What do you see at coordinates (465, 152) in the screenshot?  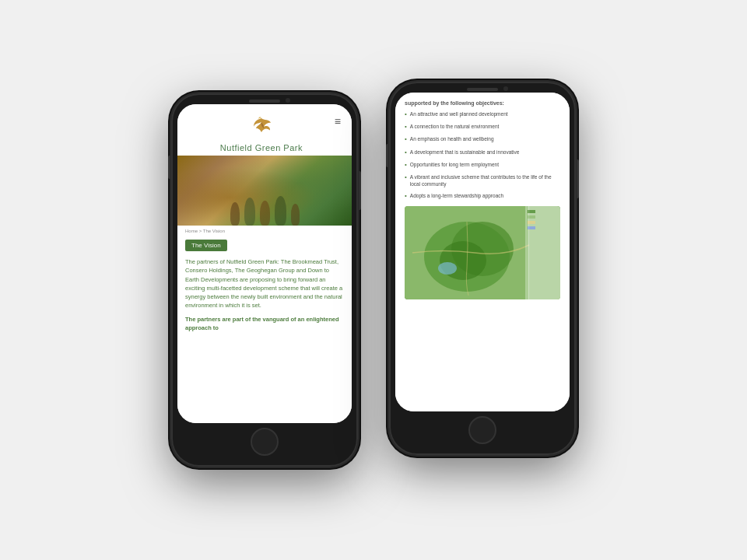 I see `bullet-text-4: A development that is sustainable and in…` at bounding box center [465, 152].